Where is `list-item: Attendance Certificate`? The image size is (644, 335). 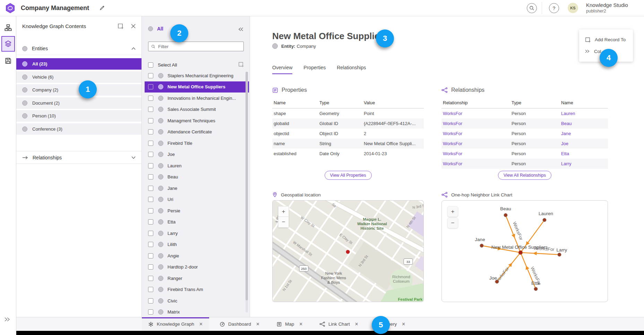 list-item: Attendance Certificate is located at coordinates (196, 132).